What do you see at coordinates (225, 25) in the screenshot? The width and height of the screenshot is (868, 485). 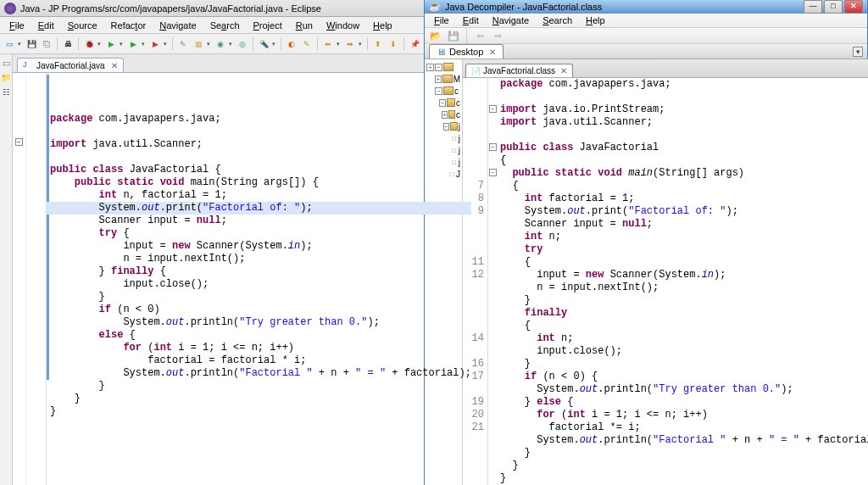 I see `menu-search: Search` at bounding box center [225, 25].